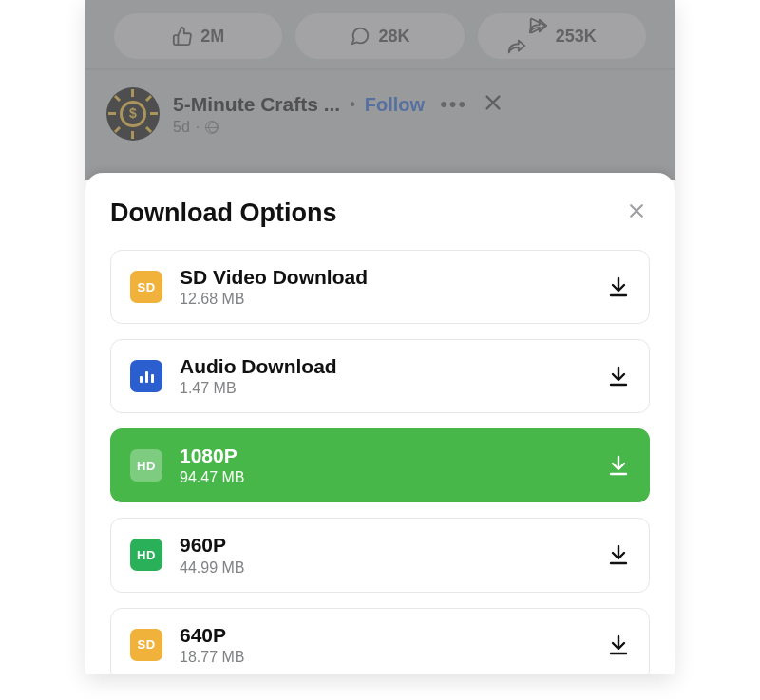 The height and width of the screenshot is (700, 760). I want to click on post-header: 5-Minute Crafts ... • Follow ••• 5d ·, so click(380, 105).